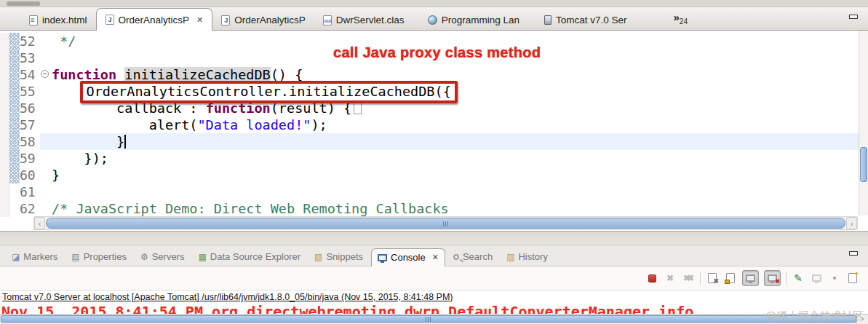 The width and height of the screenshot is (868, 324). Describe the element at coordinates (473, 257) in the screenshot. I see `tab-search: Search` at that location.